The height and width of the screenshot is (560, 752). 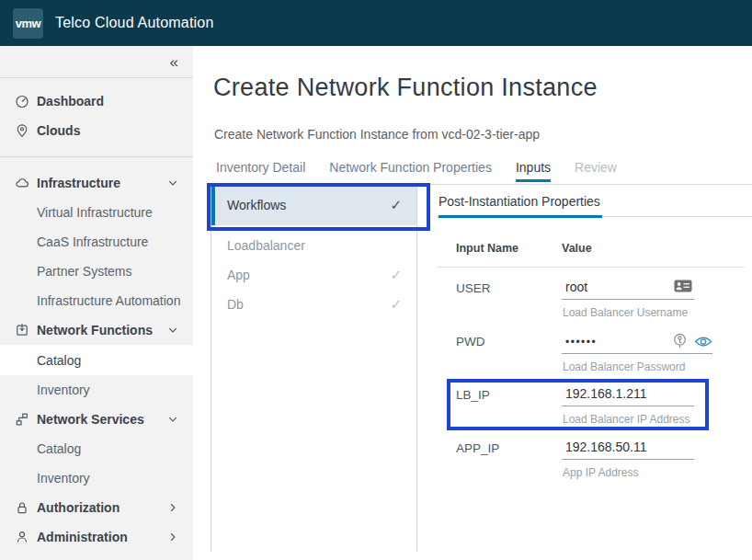 I want to click on key-icon, so click(x=680, y=341).